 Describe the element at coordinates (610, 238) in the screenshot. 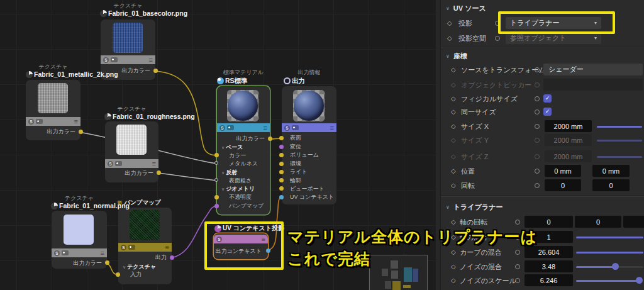

I see `axis-blend-slider` at that location.